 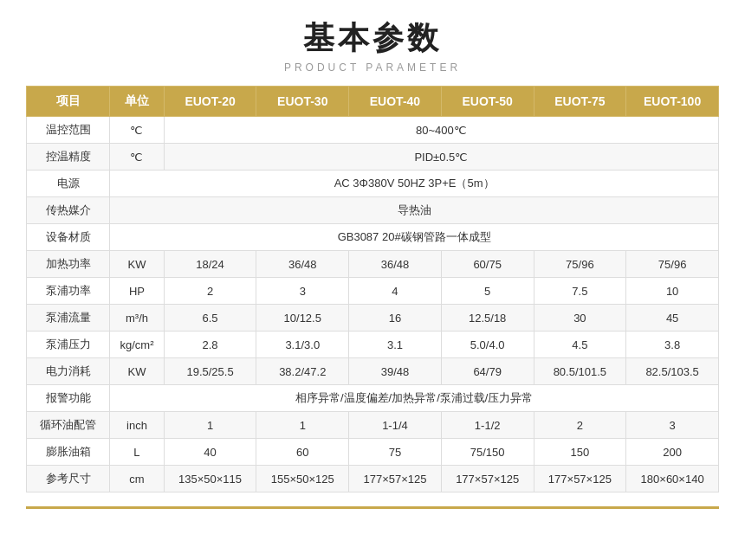 I want to click on col-header-euot20: EUOT-20, so click(x=210, y=102).